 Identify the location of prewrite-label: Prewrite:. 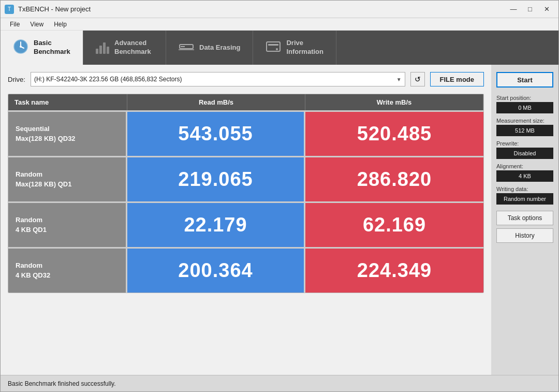
(525, 143).